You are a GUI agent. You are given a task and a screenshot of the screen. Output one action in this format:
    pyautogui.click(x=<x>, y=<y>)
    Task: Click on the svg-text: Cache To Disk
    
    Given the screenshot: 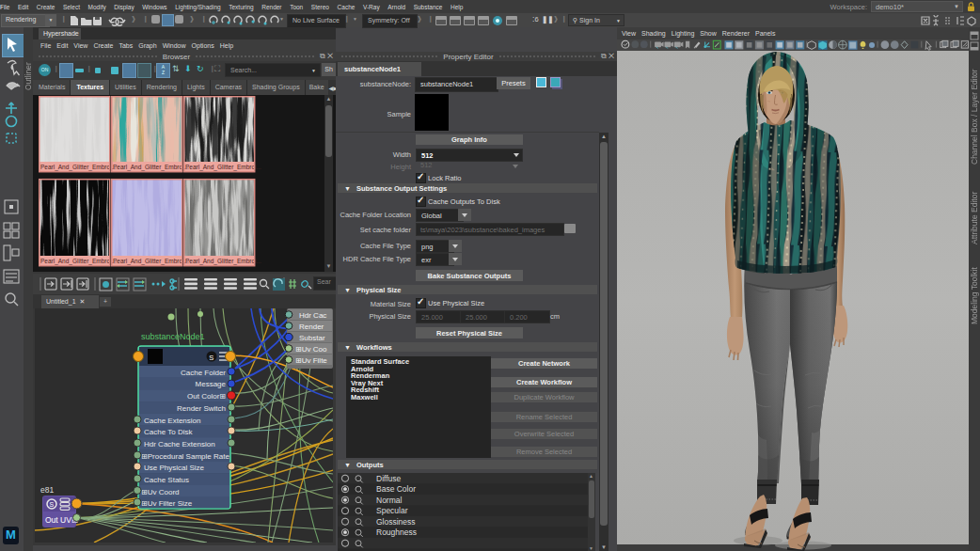 What is the action you would take?
    pyautogui.click(x=168, y=433)
    